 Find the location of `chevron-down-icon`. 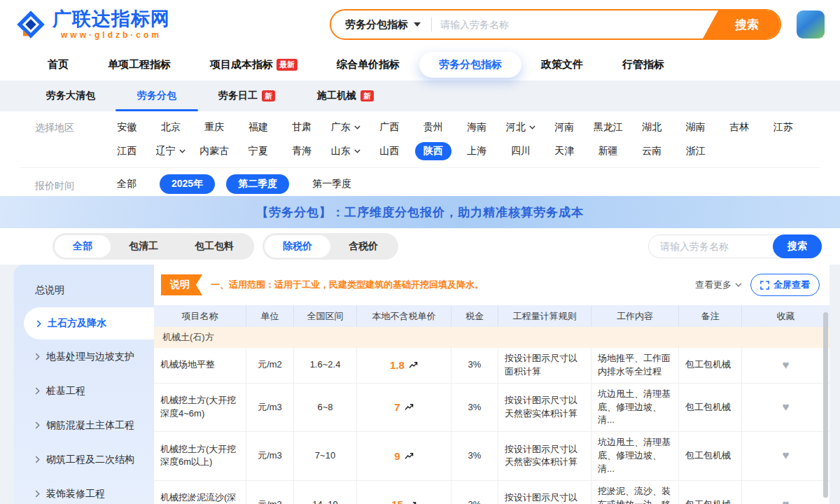

chevron-down-icon is located at coordinates (357, 151).